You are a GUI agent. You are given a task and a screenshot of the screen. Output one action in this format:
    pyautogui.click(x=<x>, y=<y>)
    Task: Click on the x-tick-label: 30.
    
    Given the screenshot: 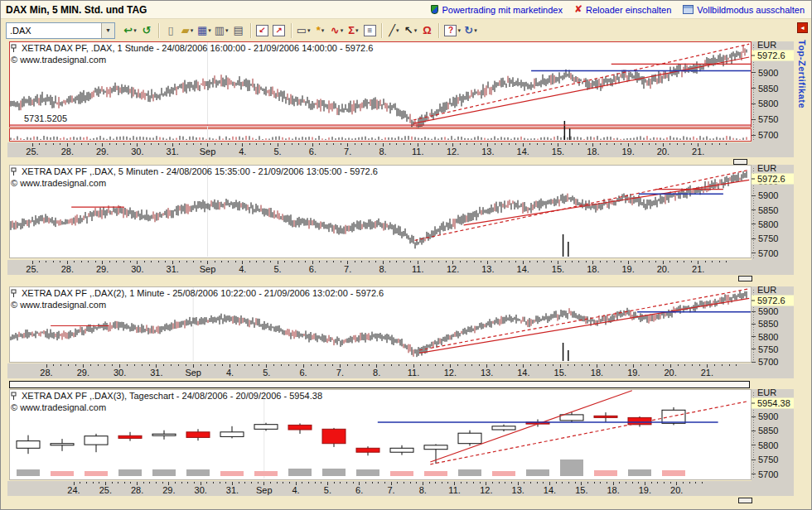 What is the action you would take?
    pyautogui.click(x=119, y=373)
    